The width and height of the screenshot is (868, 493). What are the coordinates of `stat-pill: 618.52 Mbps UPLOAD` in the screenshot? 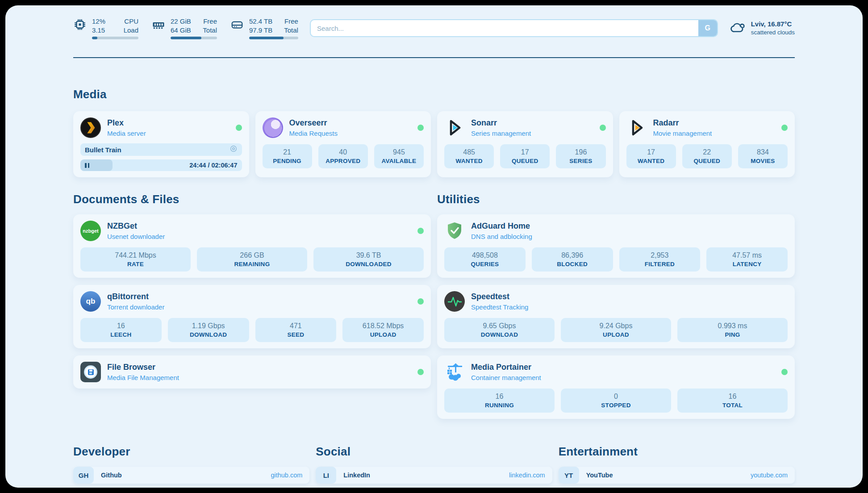 It's located at (383, 330).